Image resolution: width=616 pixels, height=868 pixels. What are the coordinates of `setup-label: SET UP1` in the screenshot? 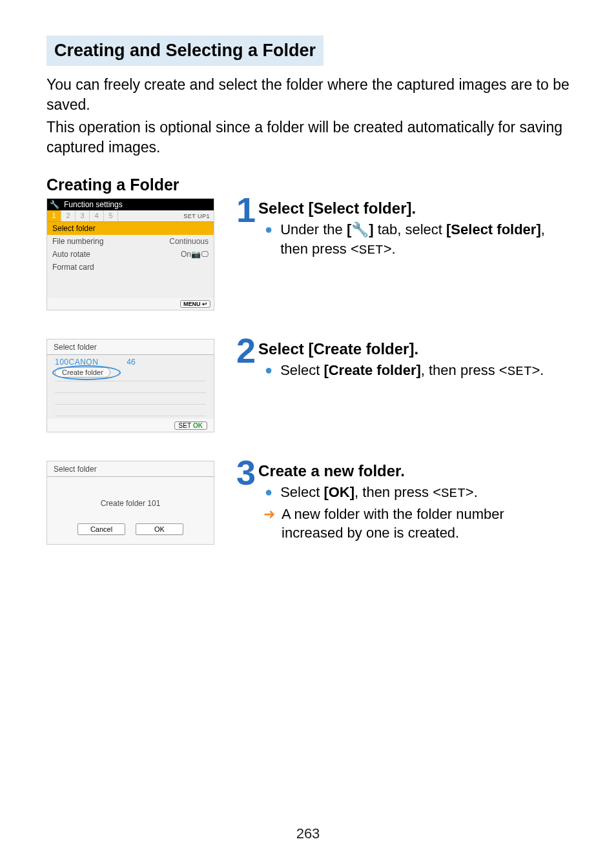 It's located at (196, 216).